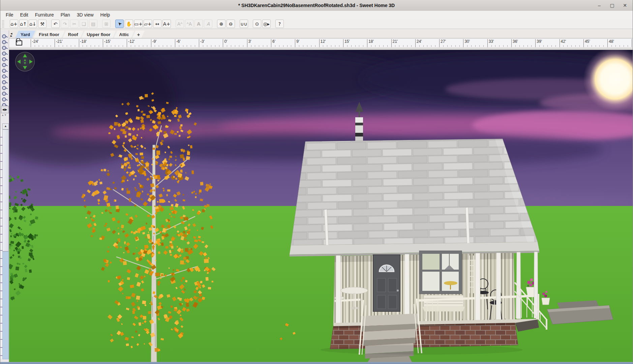 The image size is (633, 364). I want to click on pan-button: ✋, so click(129, 24).